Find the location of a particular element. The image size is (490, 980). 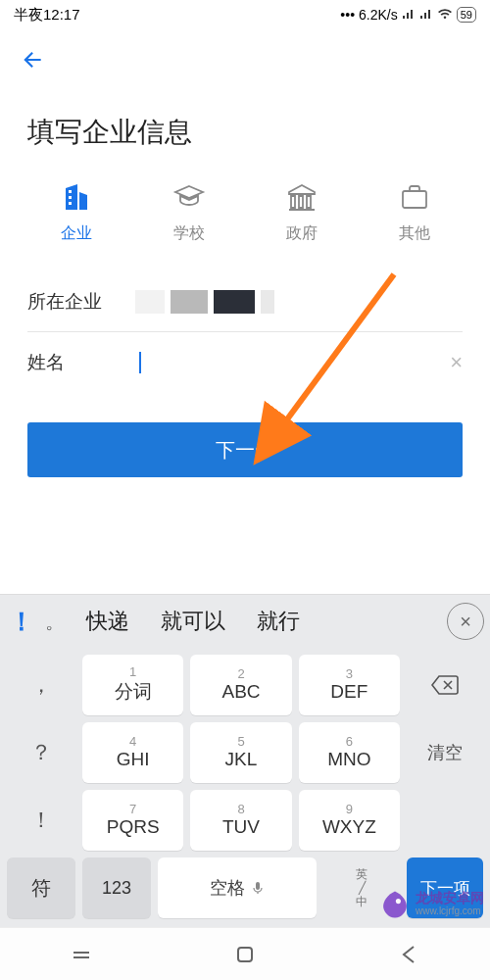

candidate-punct-big: ！ is located at coordinates (22, 621).